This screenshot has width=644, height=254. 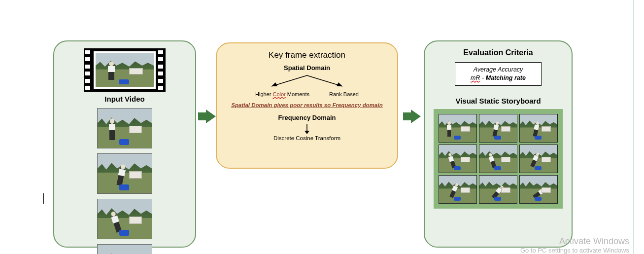 What do you see at coordinates (498, 53) in the screenshot?
I see `evaluation-criteria-title: Evaluation Criteria` at bounding box center [498, 53].